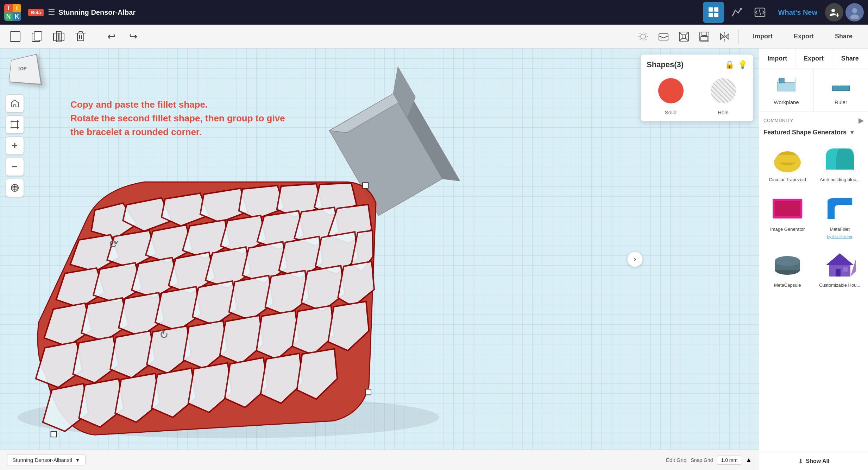  What do you see at coordinates (786, 90) in the screenshot?
I see `workplane-tool: Workplane` at bounding box center [786, 90].